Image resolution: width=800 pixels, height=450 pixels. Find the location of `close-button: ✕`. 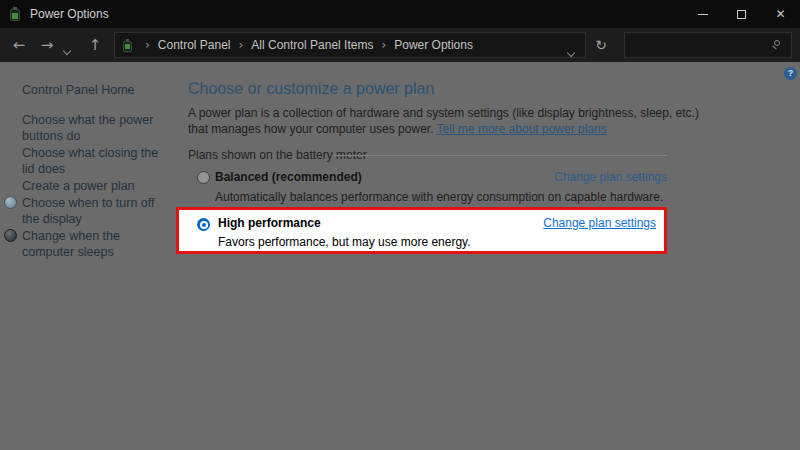

close-button: ✕ is located at coordinates (780, 14).